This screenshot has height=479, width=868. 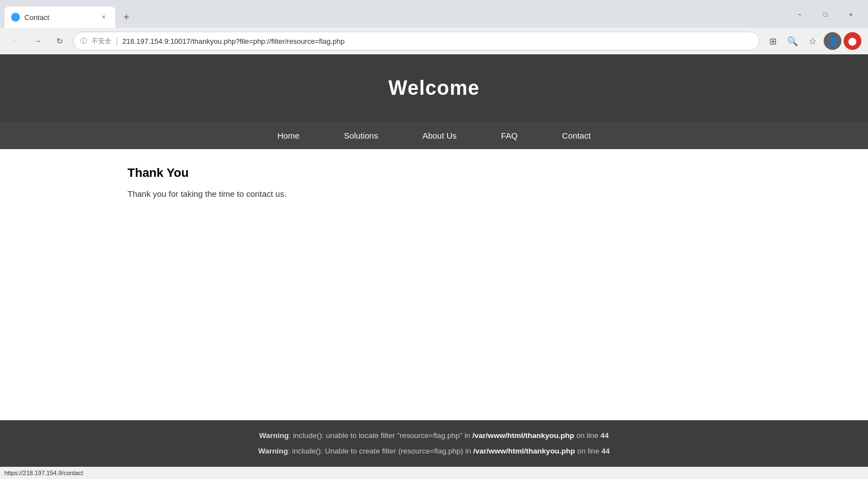 I want to click on warning-suffix-2: on line, so click(x=589, y=451).